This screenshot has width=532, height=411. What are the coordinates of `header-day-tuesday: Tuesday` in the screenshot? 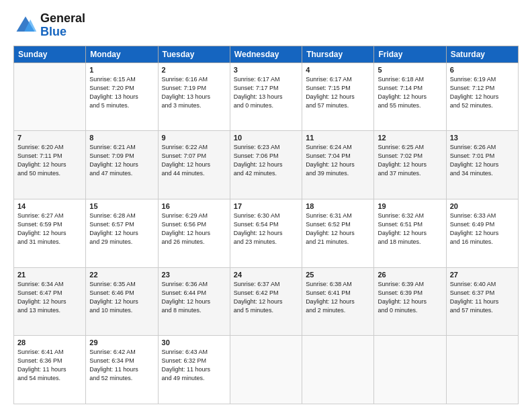 It's located at (193, 54).